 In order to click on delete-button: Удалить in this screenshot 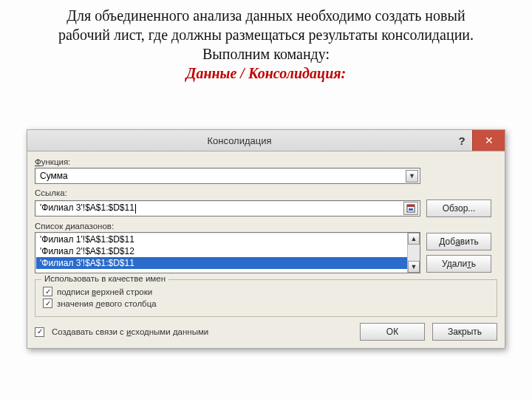, I will do `click(459, 264)`.